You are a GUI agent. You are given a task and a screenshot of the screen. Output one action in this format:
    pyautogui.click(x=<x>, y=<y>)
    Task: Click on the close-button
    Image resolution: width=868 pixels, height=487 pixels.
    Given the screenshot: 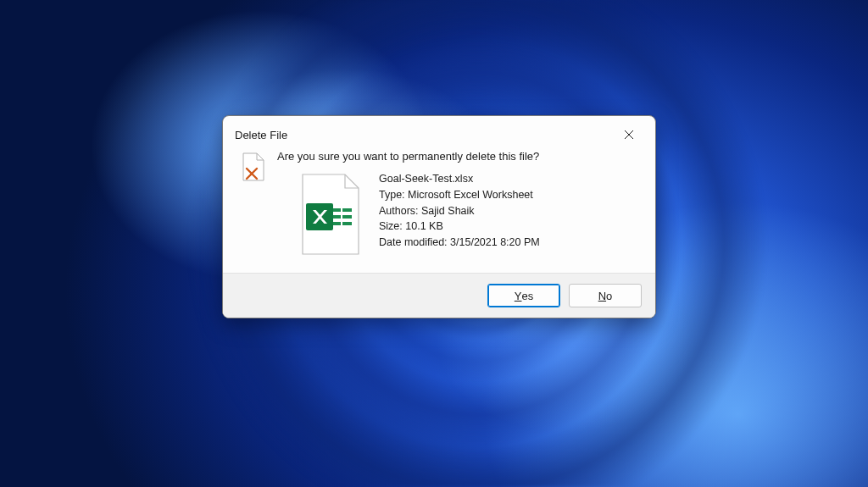 What is the action you would take?
    pyautogui.click(x=629, y=135)
    